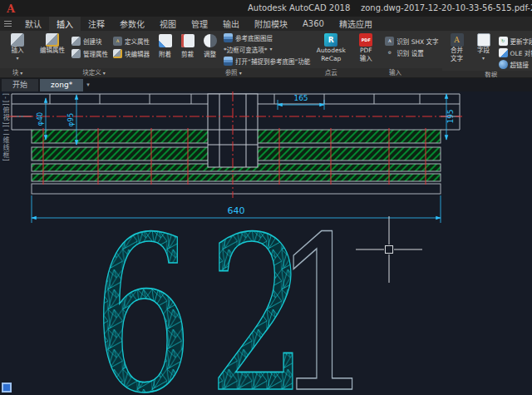 Image resolution: width=532 pixels, height=395 pixels. Describe the element at coordinates (20, 85) in the screenshot. I see `file-tab-start: 开始` at that location.